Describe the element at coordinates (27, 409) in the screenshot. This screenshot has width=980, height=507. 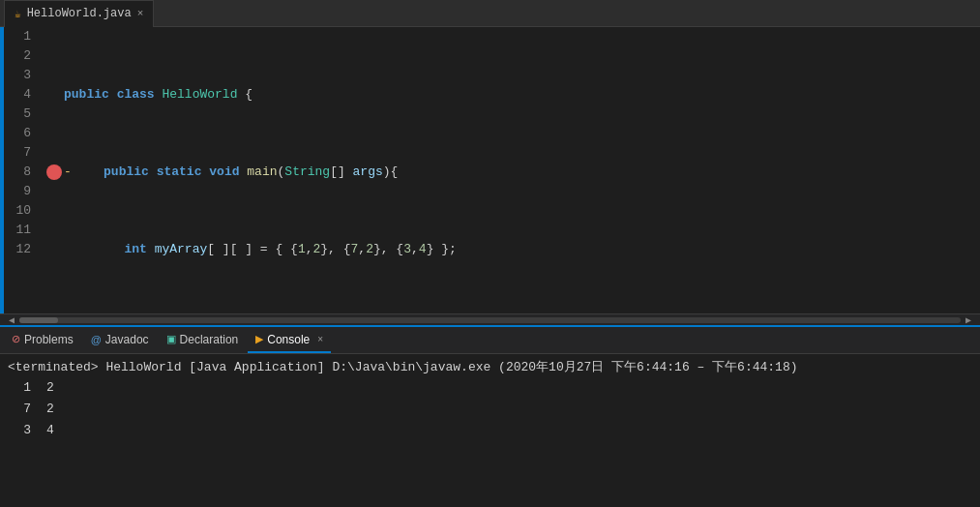
I see `console-row2-col1: 7` at that location.